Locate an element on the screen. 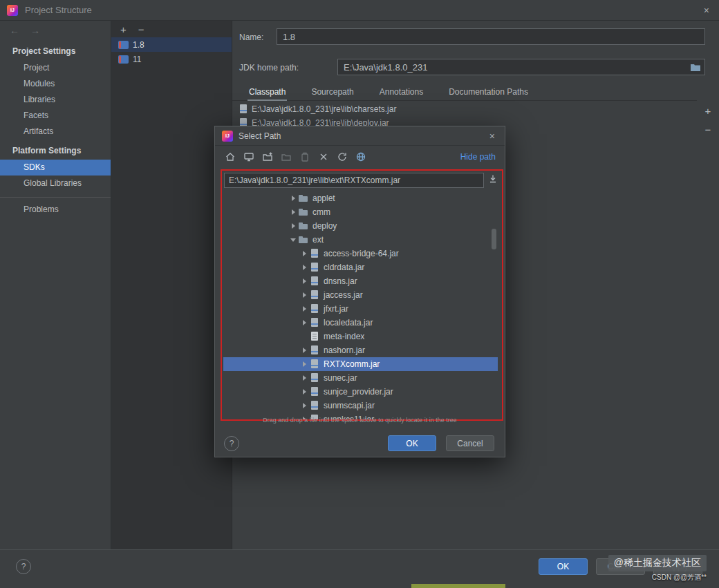  select-path-close-icon: × is located at coordinates (492, 136).